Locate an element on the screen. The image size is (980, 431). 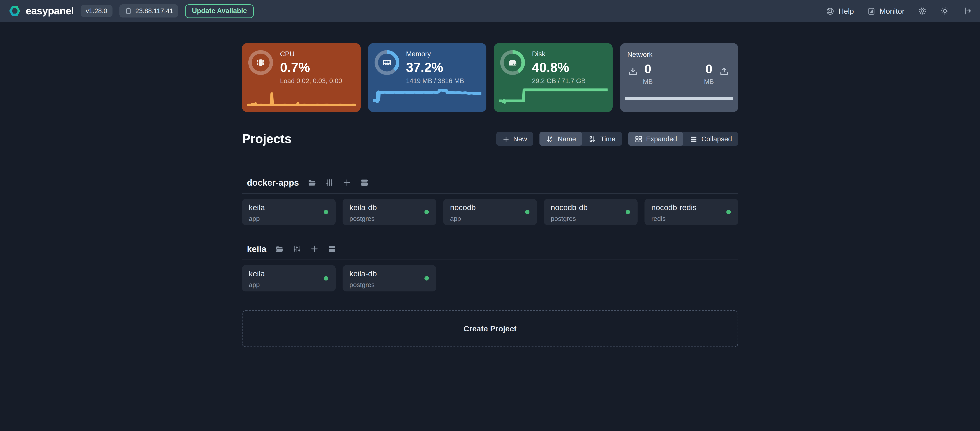
brand: easypanel is located at coordinates (41, 11).